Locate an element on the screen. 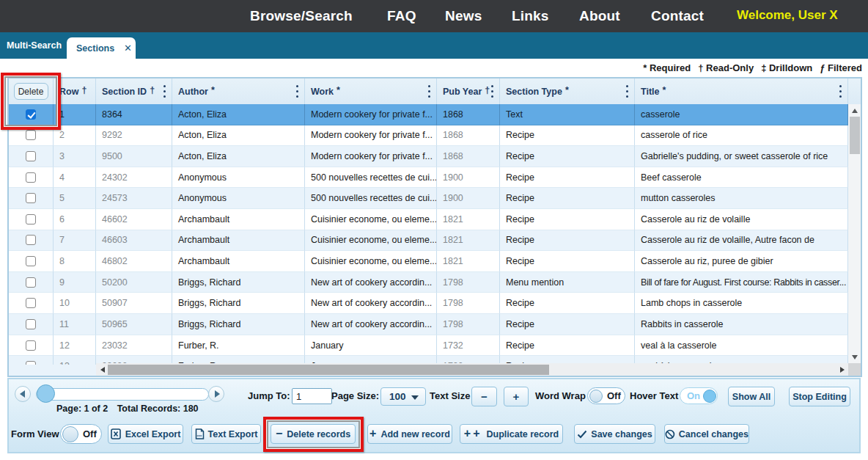  table-row: 29292Acton, ElizaModern cookery for priv… is located at coordinates (428, 136).